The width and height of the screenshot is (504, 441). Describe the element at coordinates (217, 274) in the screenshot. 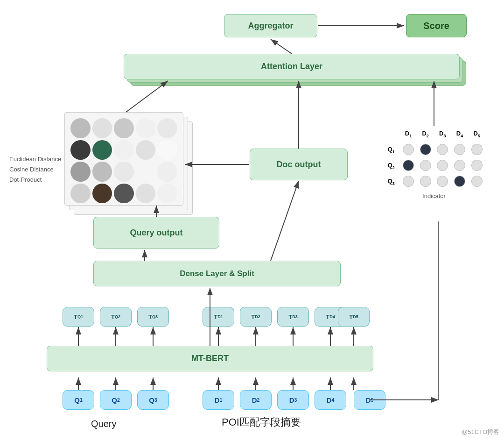

I see `dense-label: Dense Layer & Split` at that location.